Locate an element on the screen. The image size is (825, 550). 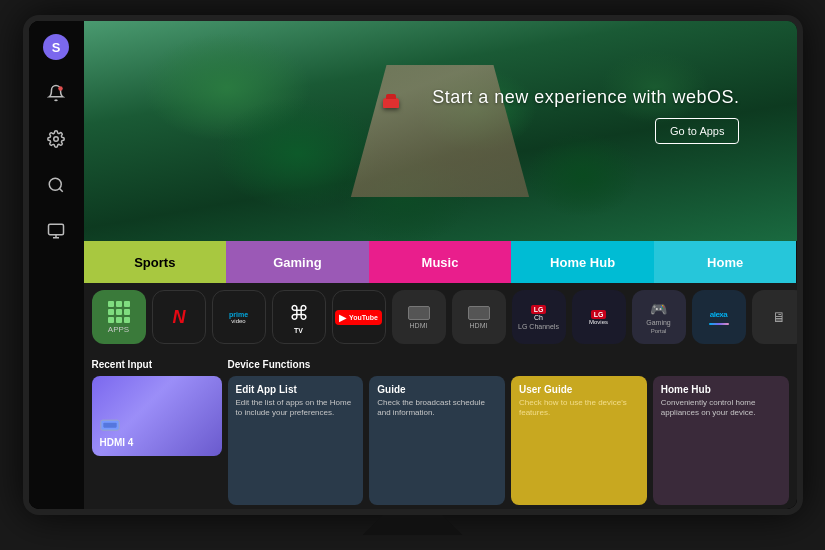
controller-icon: 🎮 is located at coordinates (658, 309).